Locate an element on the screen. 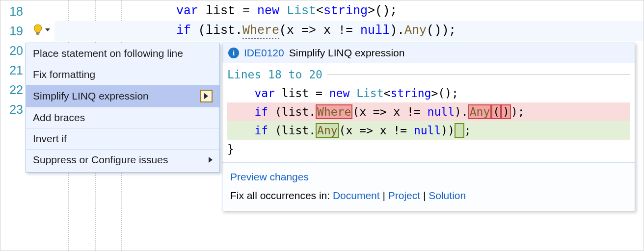  code-line: if (list.Where(x => x != null).Any()); is located at coordinates (349, 31).